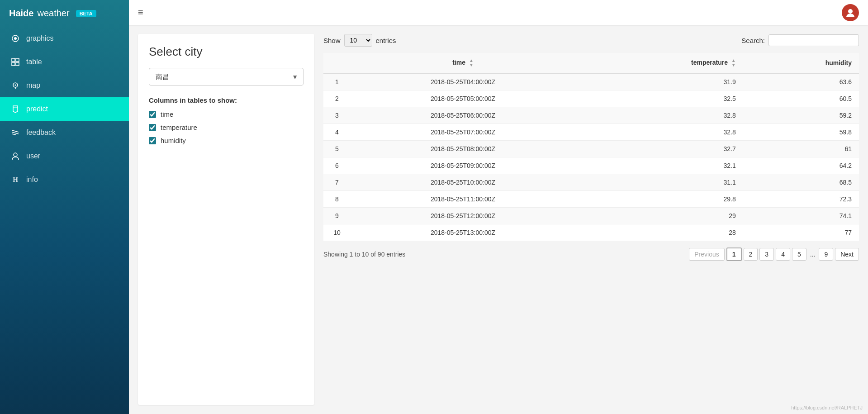  What do you see at coordinates (226, 52) in the screenshot?
I see `select-city-title: Select city` at bounding box center [226, 52].